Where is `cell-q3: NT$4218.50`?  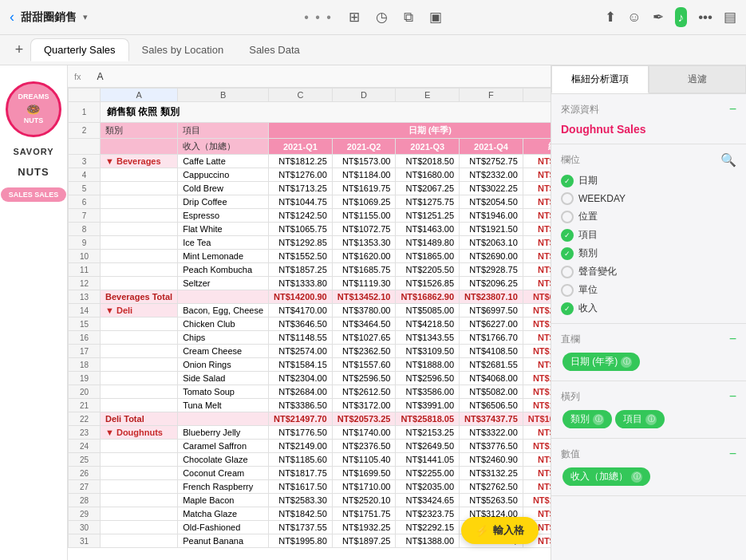
cell-q3: NT$4218.50 is located at coordinates (428, 324).